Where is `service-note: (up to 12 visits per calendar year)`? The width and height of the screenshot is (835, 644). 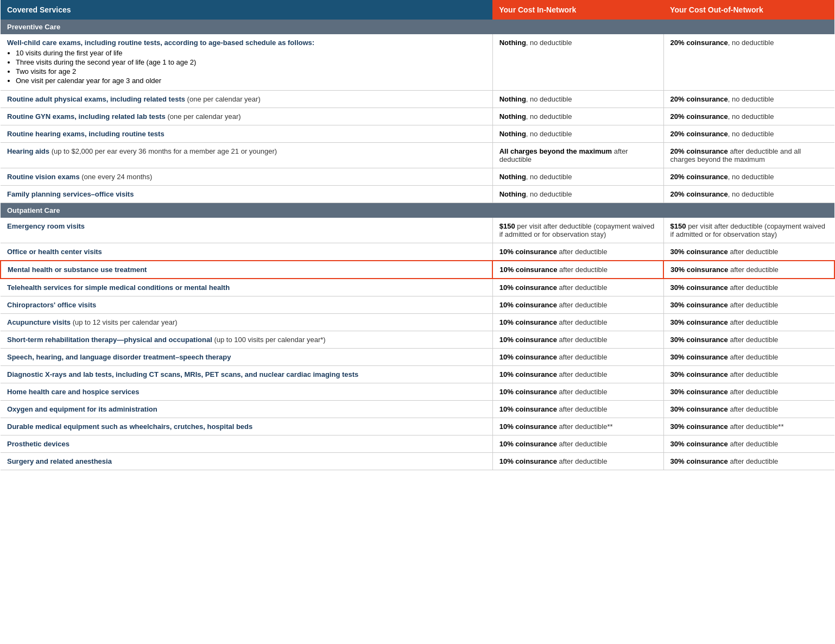
service-note: (up to 12 visits per calendar year) is located at coordinates (124, 323).